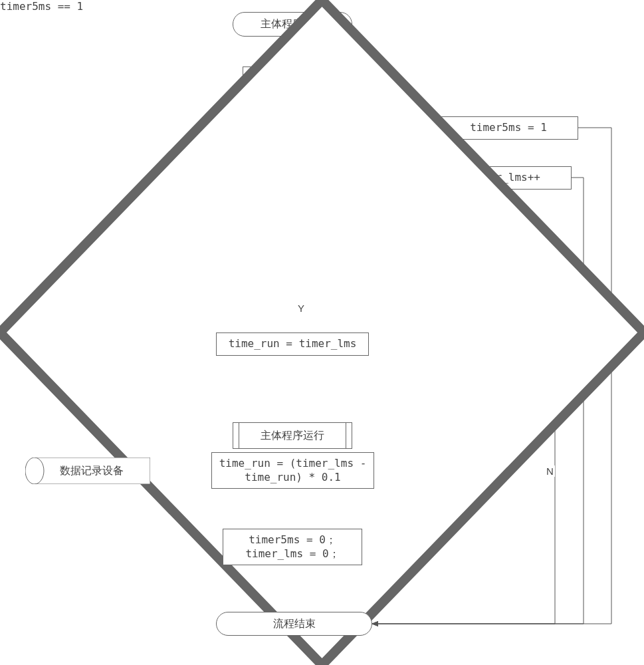  What do you see at coordinates (292, 477) in the screenshot?
I see `calc-line2: time_run) * 0.1` at bounding box center [292, 477].